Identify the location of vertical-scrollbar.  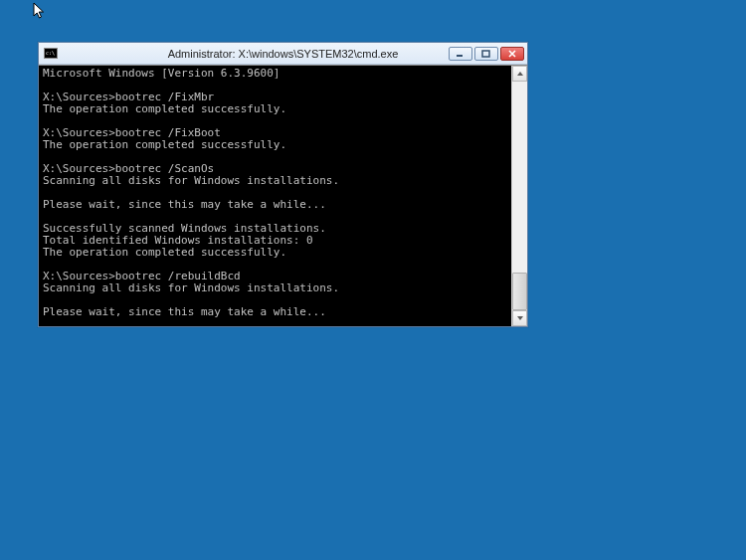
(519, 196).